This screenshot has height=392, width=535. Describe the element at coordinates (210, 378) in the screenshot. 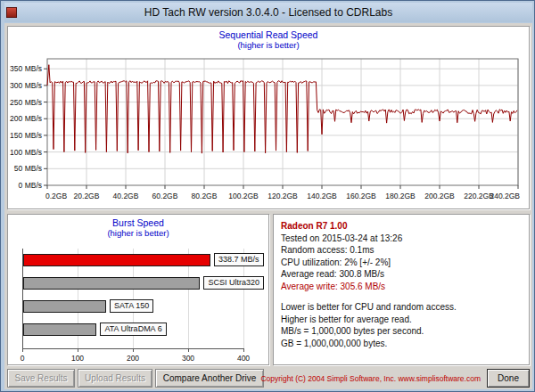

I see `compare-another-drive-button: Compare Another Drive` at that location.